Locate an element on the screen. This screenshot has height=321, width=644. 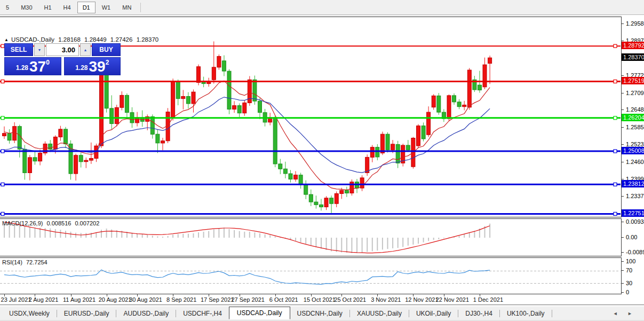
chart-title: ▲USDCAD-,Daily 1.28168 1.28449 1.27426 1… is located at coordinates (82, 40).